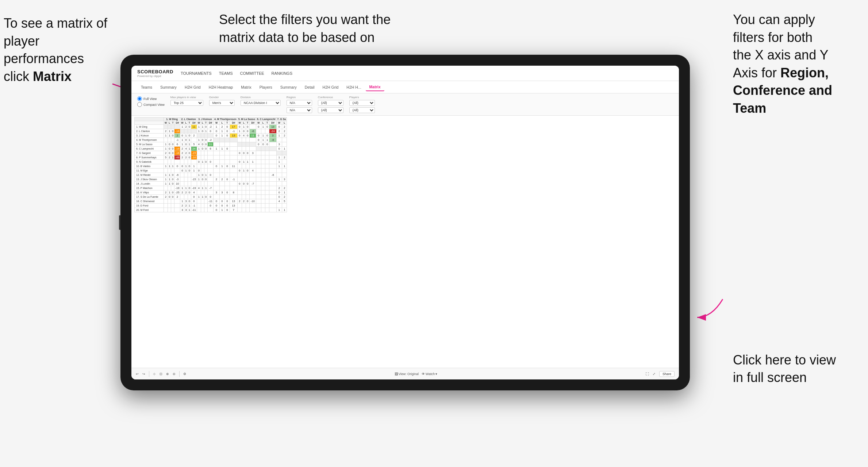 Image resolution: width=868 pixels, height=467 pixels. What do you see at coordinates (169, 87) in the screenshot?
I see `tab-summary: Summary` at bounding box center [169, 87].